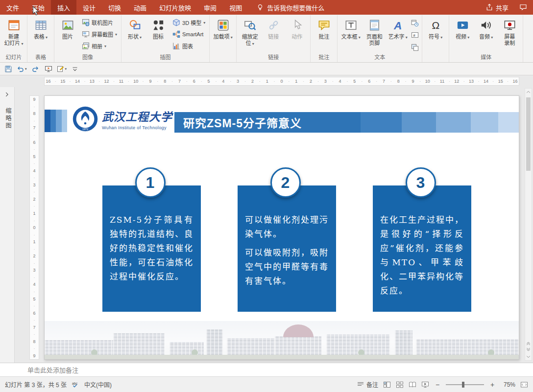 The height and width of the screenshot is (392, 533). I want to click on content-box-2: 可以做催化剂处理污染气体。可以做吸附剂，吸附空气中的甲醛等有毒有害气体。, so click(287, 249).